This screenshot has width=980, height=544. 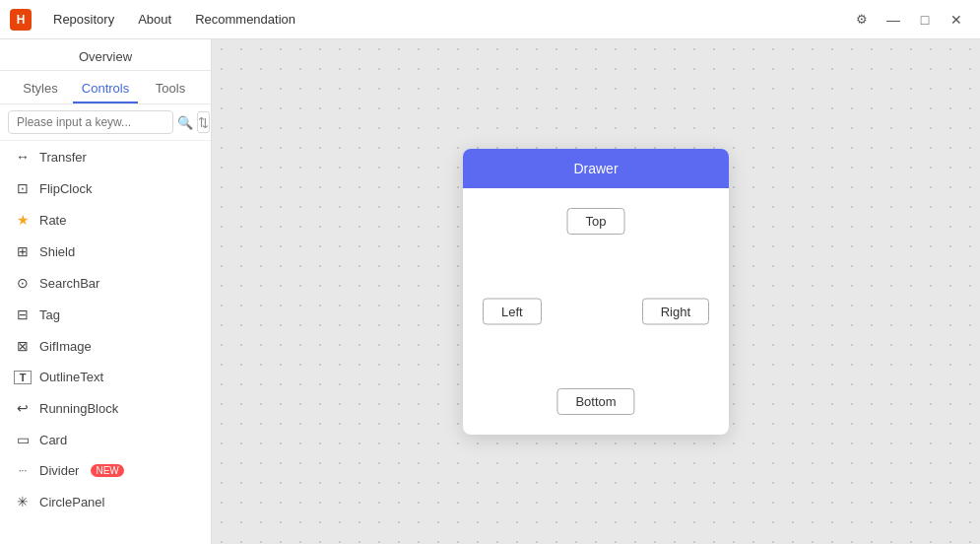 What do you see at coordinates (105, 408) in the screenshot?
I see `sidebar-item-runningblock: ↩ RunningBlock` at bounding box center [105, 408].